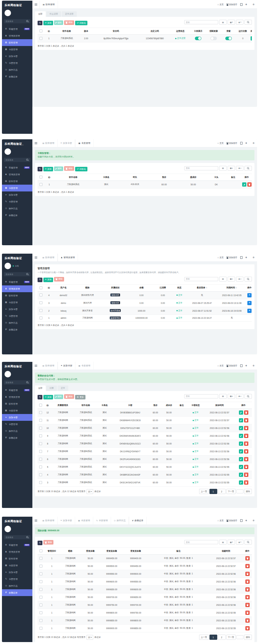 The image size is (259, 644). I want to click on column-header: 用户名, so click(63, 288).